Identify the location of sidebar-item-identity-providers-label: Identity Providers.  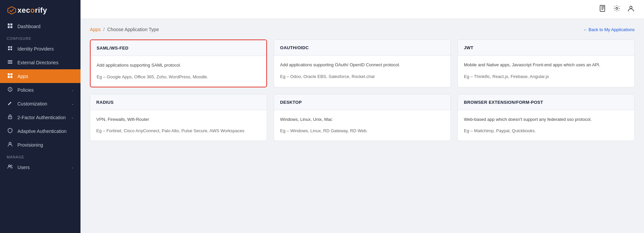
(36, 49).